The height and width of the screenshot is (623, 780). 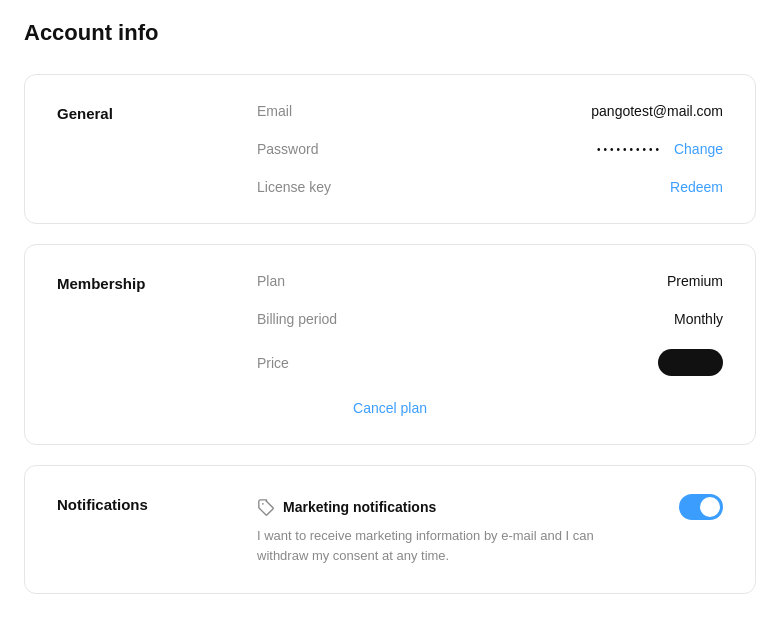 I want to click on password-dots: ••••••••••, so click(x=630, y=150).